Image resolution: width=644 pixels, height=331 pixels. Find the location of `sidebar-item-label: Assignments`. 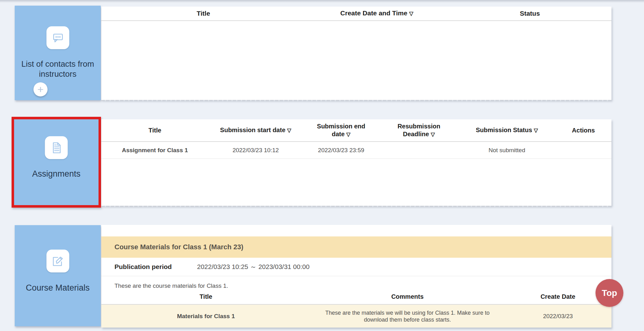

sidebar-item-label: Assignments is located at coordinates (56, 174).